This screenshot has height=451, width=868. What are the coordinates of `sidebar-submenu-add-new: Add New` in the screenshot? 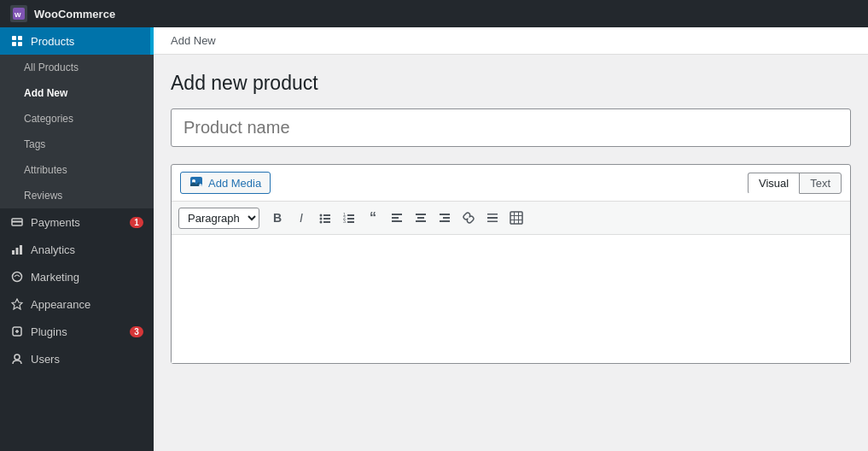 It's located at (77, 93).